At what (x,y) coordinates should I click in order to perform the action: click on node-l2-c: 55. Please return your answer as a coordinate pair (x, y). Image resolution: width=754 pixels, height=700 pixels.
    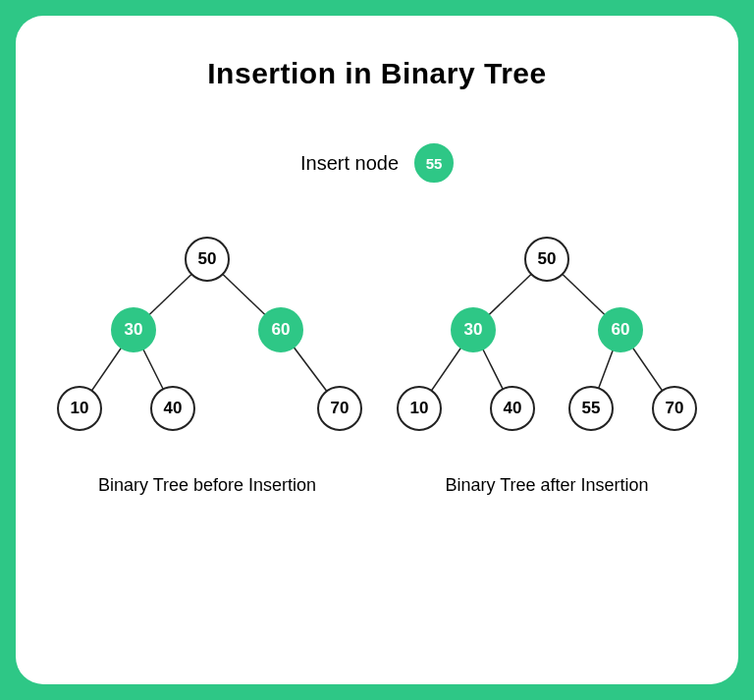
    Looking at the image, I should click on (591, 408).